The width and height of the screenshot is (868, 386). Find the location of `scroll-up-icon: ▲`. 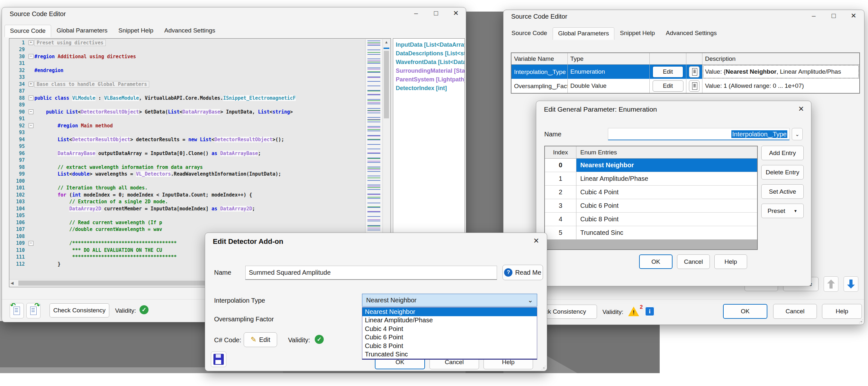

scroll-up-icon: ▲ is located at coordinates (386, 42).